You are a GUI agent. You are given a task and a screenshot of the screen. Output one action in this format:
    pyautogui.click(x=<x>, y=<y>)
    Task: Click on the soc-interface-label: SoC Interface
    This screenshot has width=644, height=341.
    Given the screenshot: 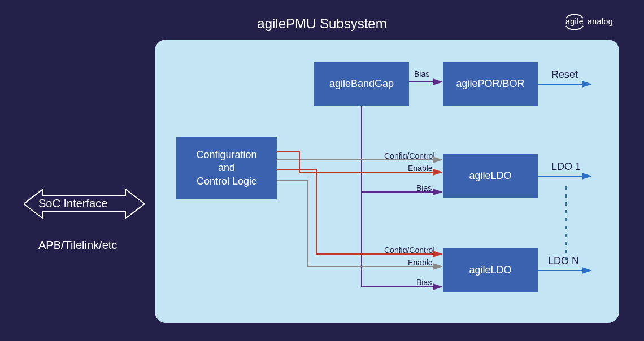 What is the action you would take?
    pyautogui.click(x=73, y=203)
    